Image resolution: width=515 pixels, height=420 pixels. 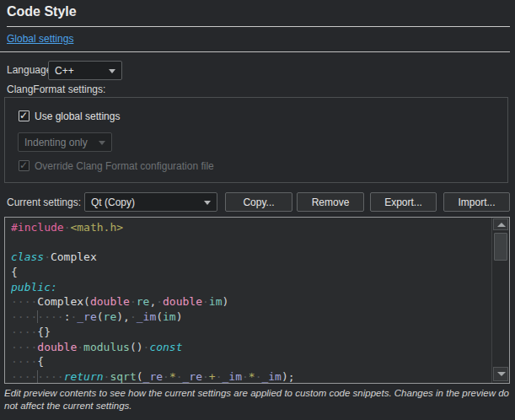 I want to click on code-line: ········:·_re(re),·_im(im), so click(x=251, y=317).